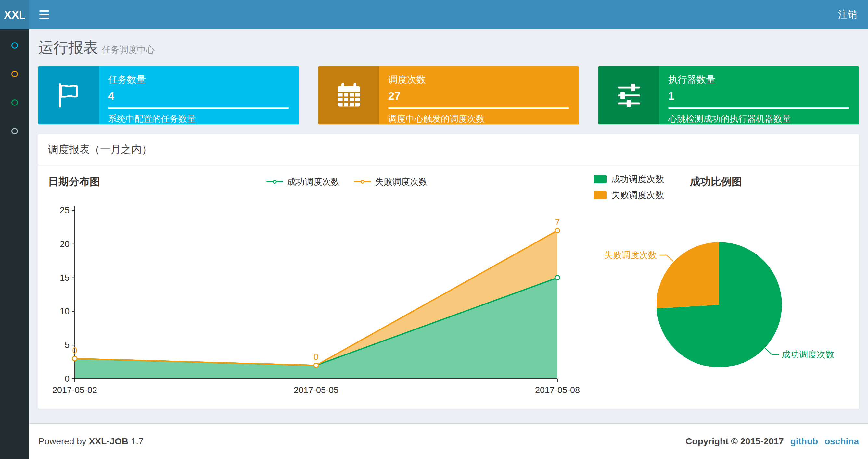 Image resolution: width=868 pixels, height=459 pixels. Describe the element at coordinates (557, 390) in the screenshot. I see `svg-text: 2017-05-08` at that location.